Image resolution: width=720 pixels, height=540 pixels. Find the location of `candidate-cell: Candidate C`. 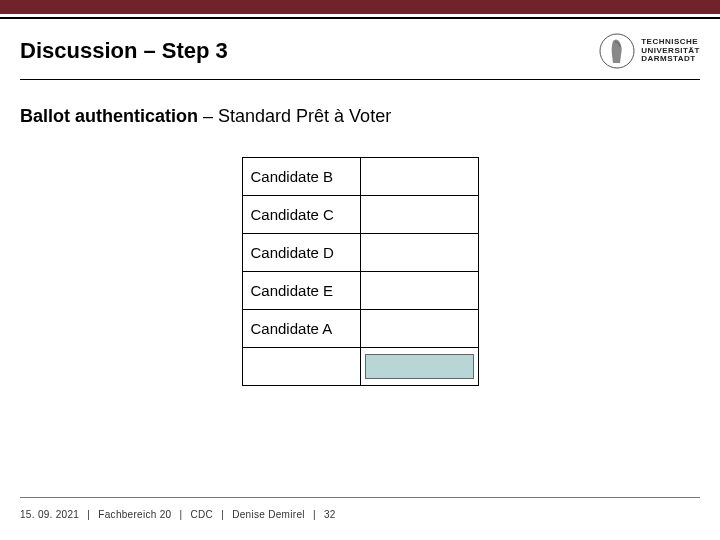

candidate-cell: Candidate C is located at coordinates (301, 215).